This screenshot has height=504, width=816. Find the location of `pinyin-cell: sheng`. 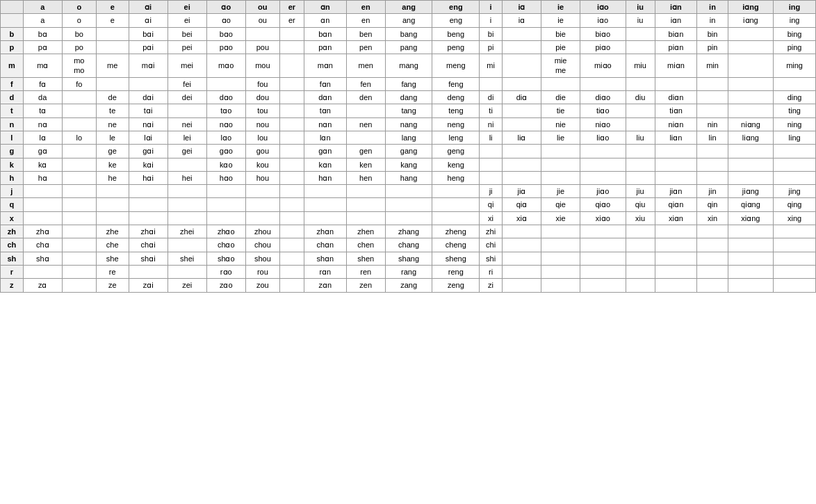

pinyin-cell: sheng is located at coordinates (456, 259).